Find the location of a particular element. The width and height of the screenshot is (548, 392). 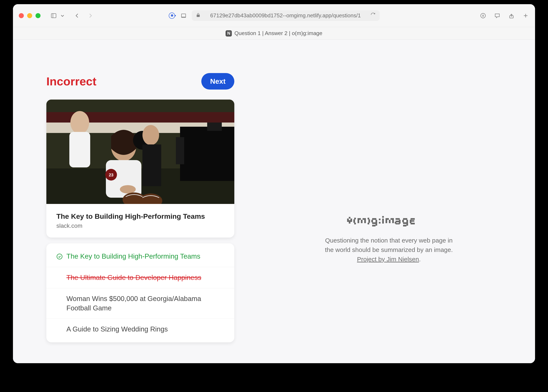

reader-mode-icon is located at coordinates (184, 16).